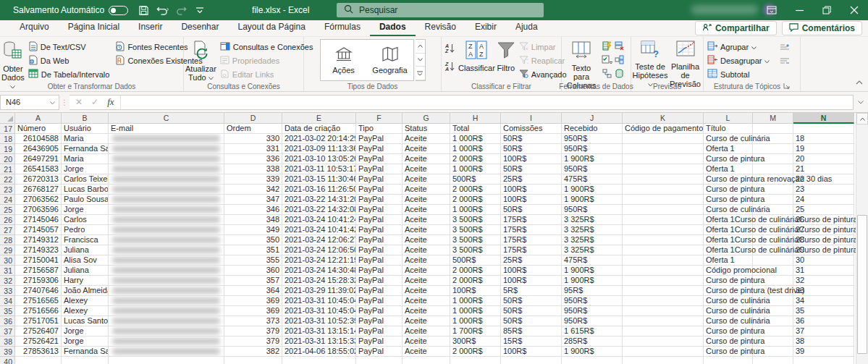  Describe the element at coordinates (85, 179) in the screenshot. I see `cell-b22: Carlos Teixeir` at that location.